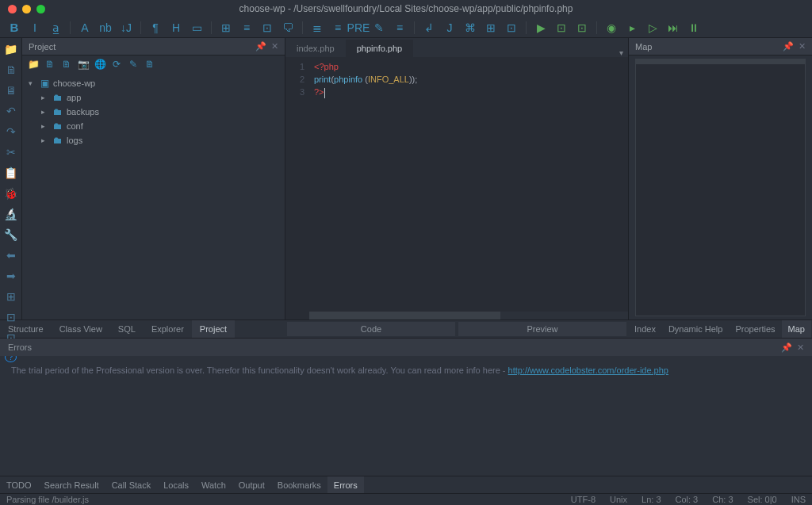  I want to click on project-tool-0: 📁, so click(33, 64).